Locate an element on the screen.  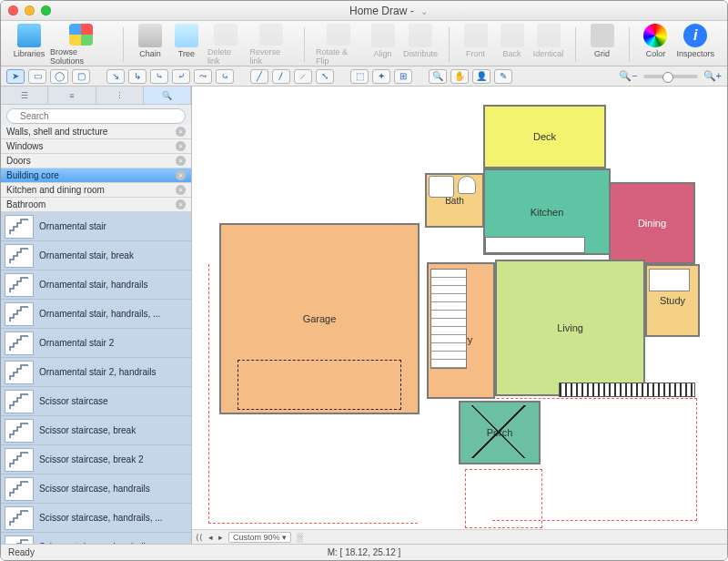
sidebar-tab-1: ☰ is located at coordinates (25, 95).